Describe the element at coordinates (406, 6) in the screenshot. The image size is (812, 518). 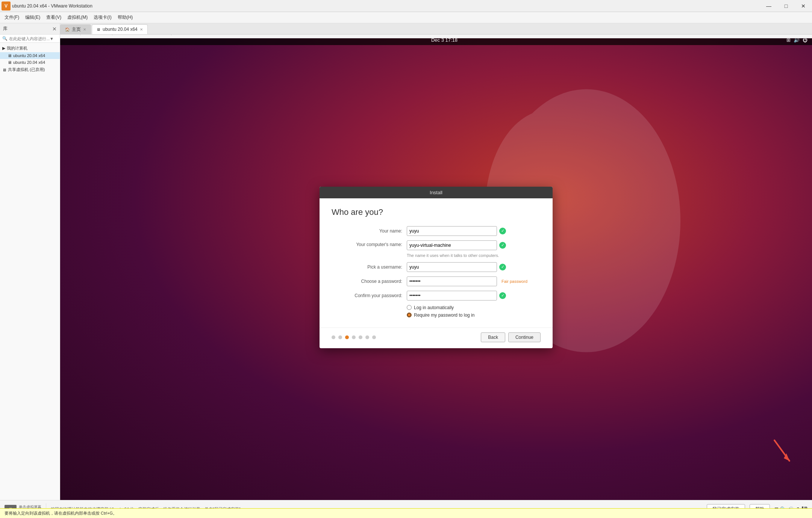
I see `titlebar: V ubuntu 20.04 x64 - VMware Workstation …` at that location.